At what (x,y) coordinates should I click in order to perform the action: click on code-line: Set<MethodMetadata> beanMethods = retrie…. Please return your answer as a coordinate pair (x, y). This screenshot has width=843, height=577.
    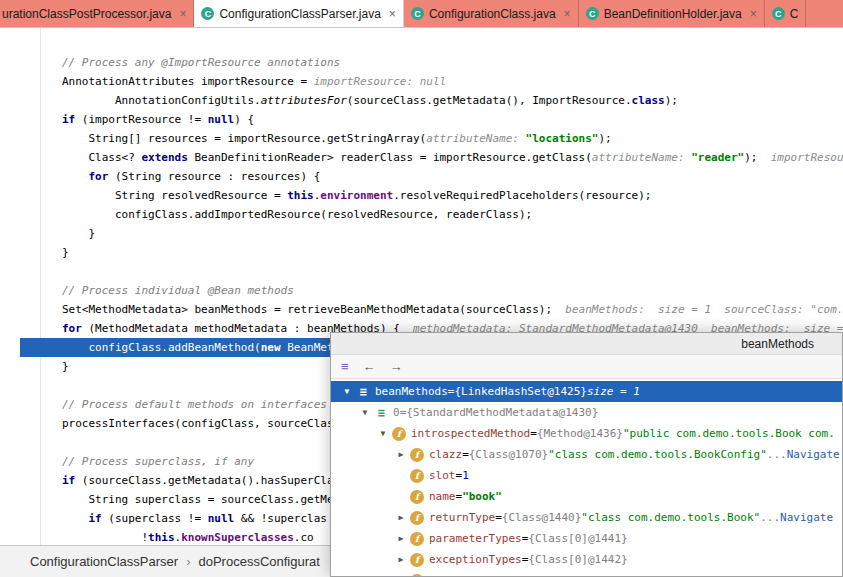
    Looking at the image, I should click on (422, 310).